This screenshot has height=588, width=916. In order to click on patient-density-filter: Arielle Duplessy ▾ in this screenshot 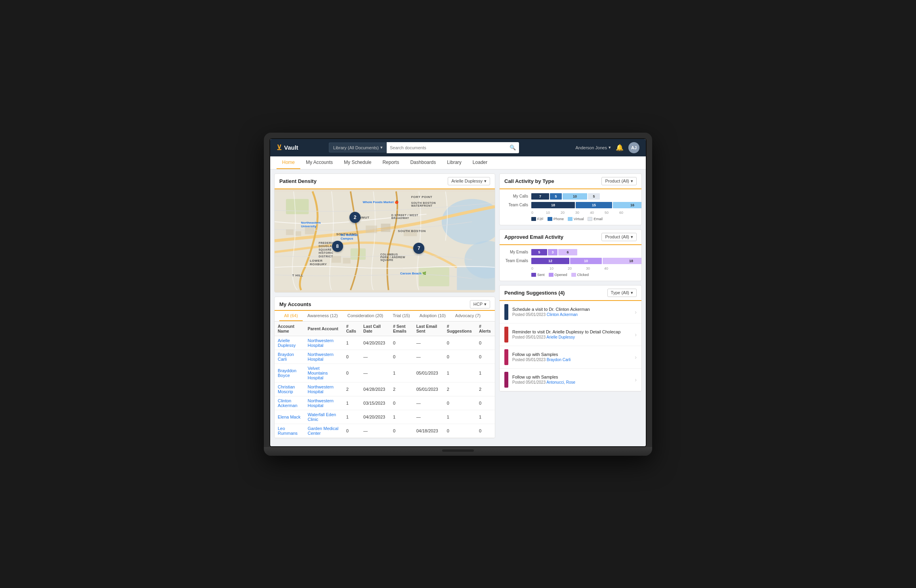, I will do `click(469, 181)`.